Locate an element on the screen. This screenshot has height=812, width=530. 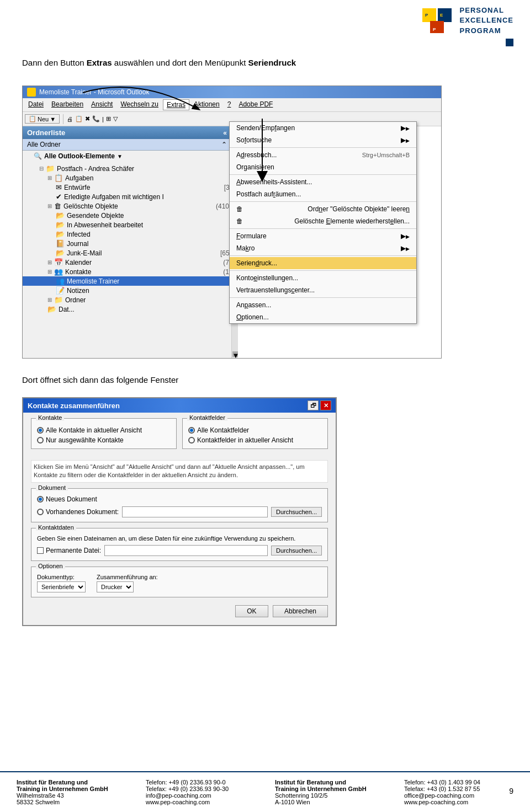
folder-aufgaben: ⊞ 📋 Aufgaben is located at coordinates (127, 178).